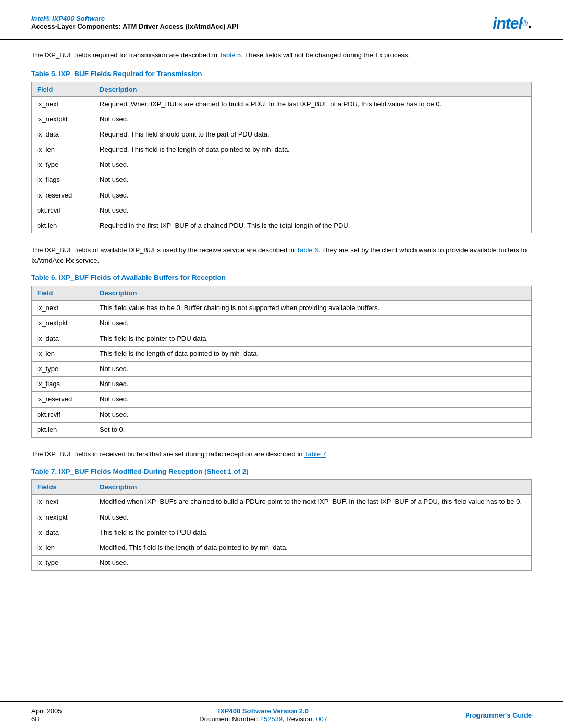 The height and width of the screenshot is (728, 563). I want to click on footer-guide-title: Programmer's Guide, so click(498, 715).